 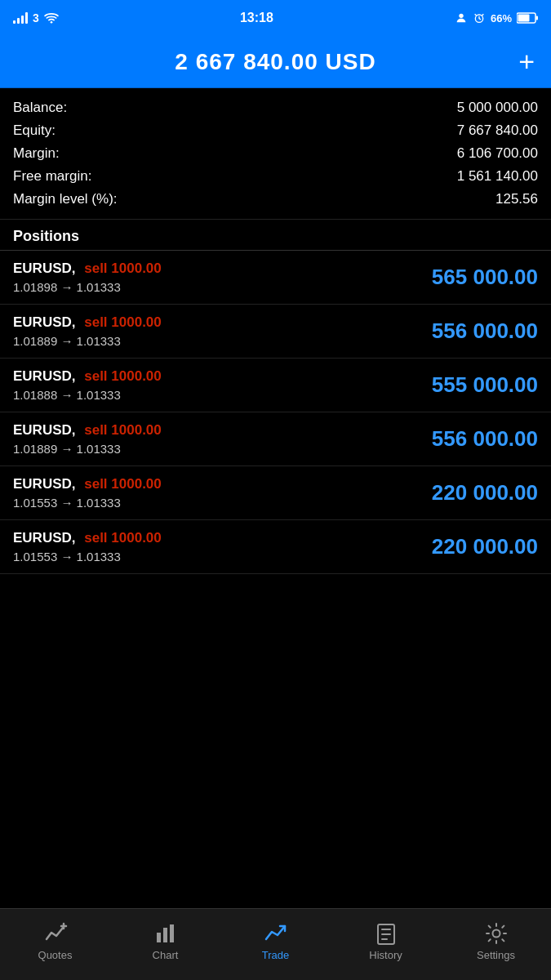 What do you see at coordinates (276, 278) in the screenshot?
I see `position-item-0: EURUSD, sell 1000.00 1.01898 → 1.01333 5…` at bounding box center [276, 278].